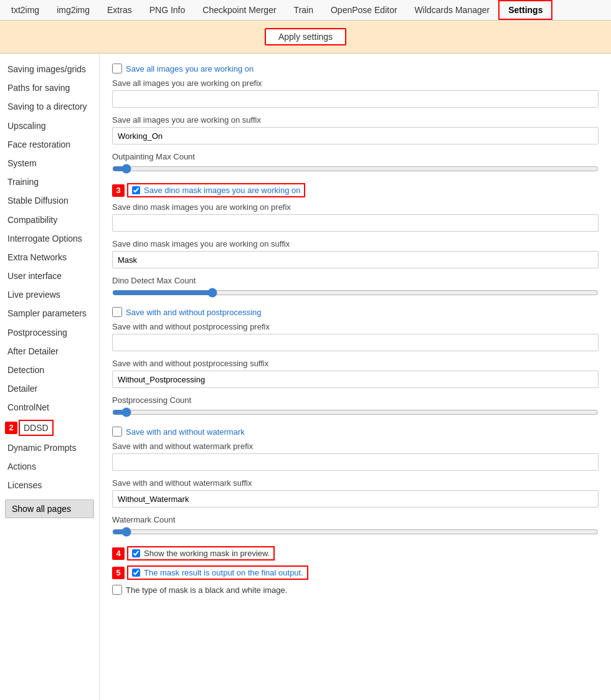 The width and height of the screenshot is (611, 700). What do you see at coordinates (117, 69) in the screenshot?
I see `save-all-images-checkbox` at bounding box center [117, 69].